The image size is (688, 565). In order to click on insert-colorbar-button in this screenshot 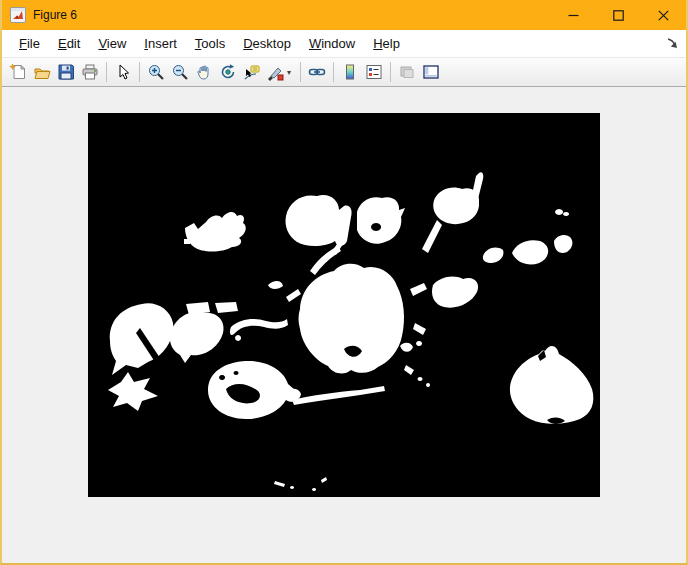, I will do `click(350, 72)`.